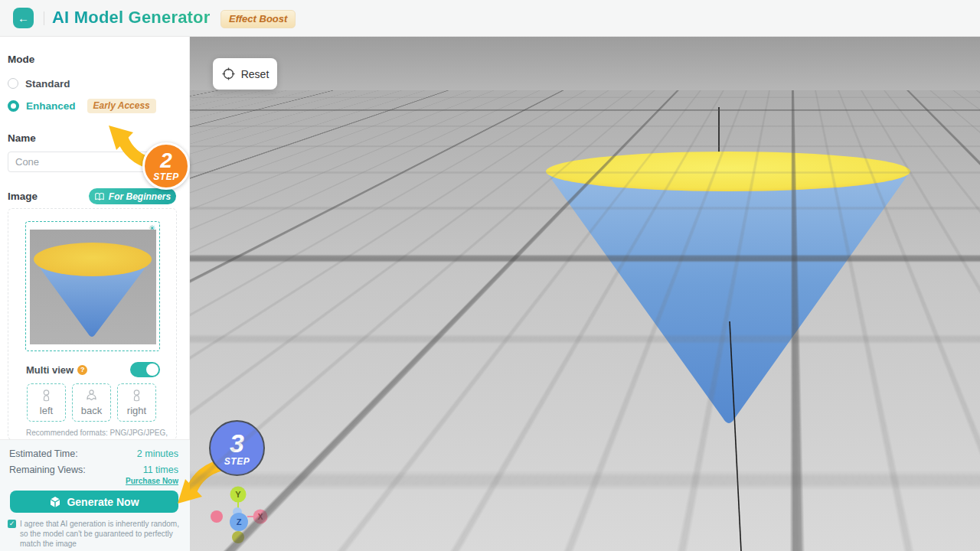  What do you see at coordinates (92, 410) in the screenshot?
I see `view-button-label: back` at bounding box center [92, 410].